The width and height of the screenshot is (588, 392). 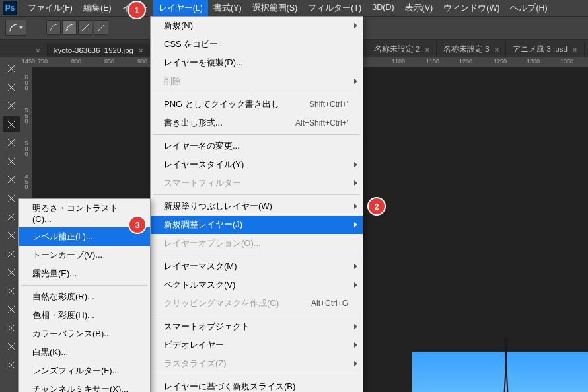 What do you see at coordinates (334, 8) in the screenshot?
I see `menu-フィルター: フィルター(T)` at bounding box center [334, 8].